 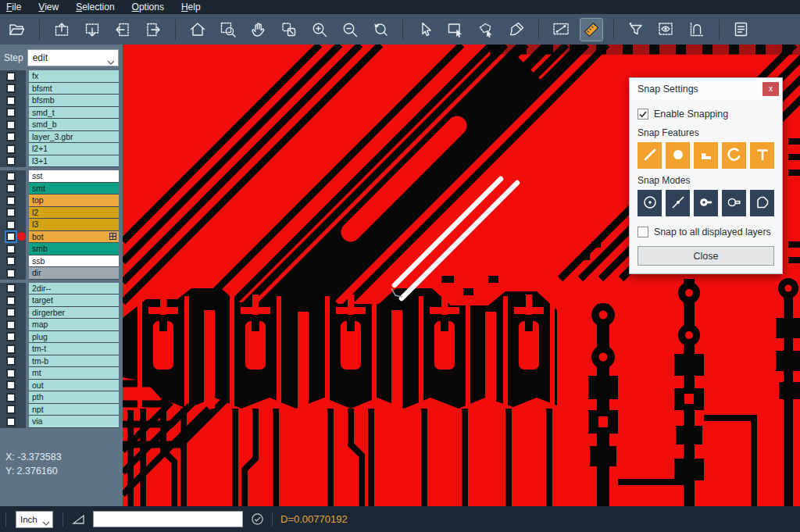 I want to click on layer-name: mt, so click(x=73, y=373).